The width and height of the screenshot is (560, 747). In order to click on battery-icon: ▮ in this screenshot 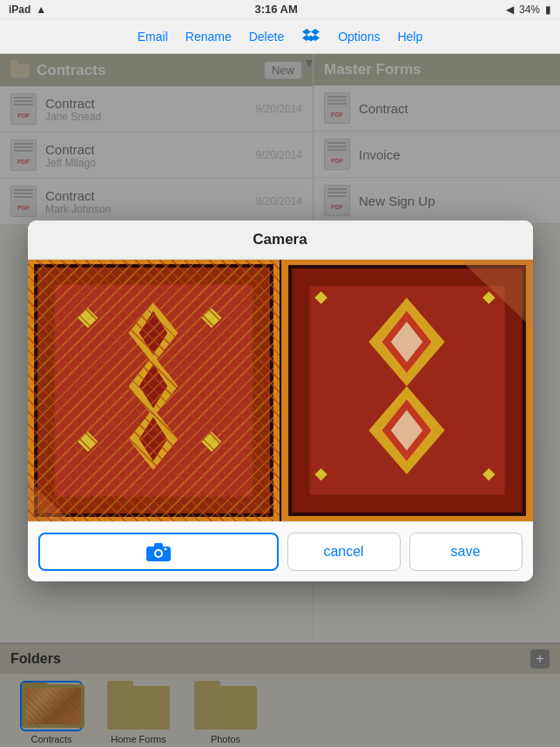, I will do `click(549, 10)`.